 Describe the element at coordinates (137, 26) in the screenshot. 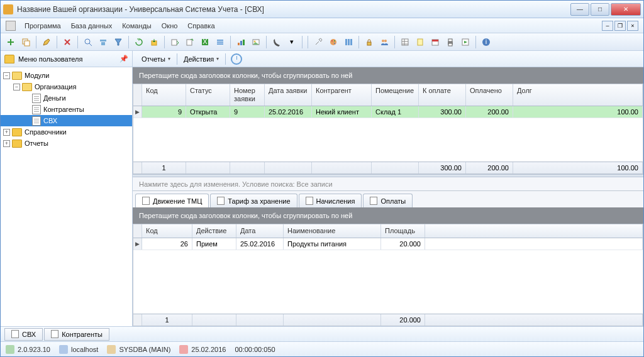

I see `menu-commands: Команды` at that location.